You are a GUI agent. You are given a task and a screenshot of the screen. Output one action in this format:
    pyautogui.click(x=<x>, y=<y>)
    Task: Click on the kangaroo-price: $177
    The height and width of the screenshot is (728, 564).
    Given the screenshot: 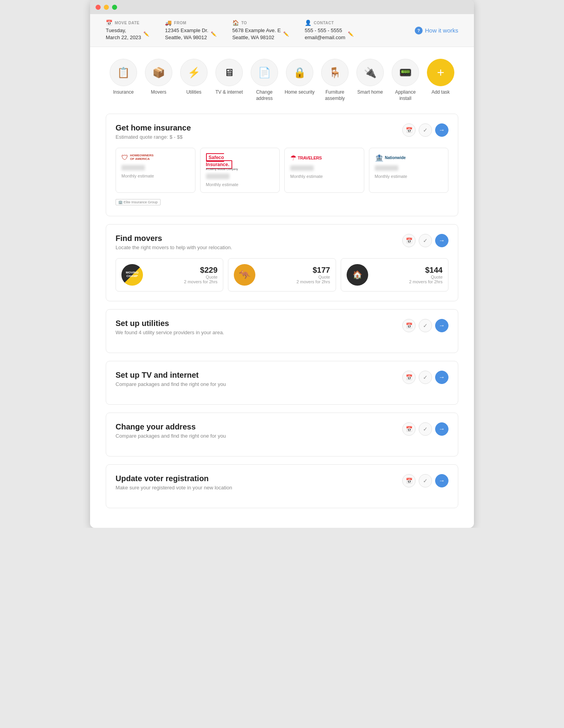 What is the action you would take?
    pyautogui.click(x=295, y=270)
    